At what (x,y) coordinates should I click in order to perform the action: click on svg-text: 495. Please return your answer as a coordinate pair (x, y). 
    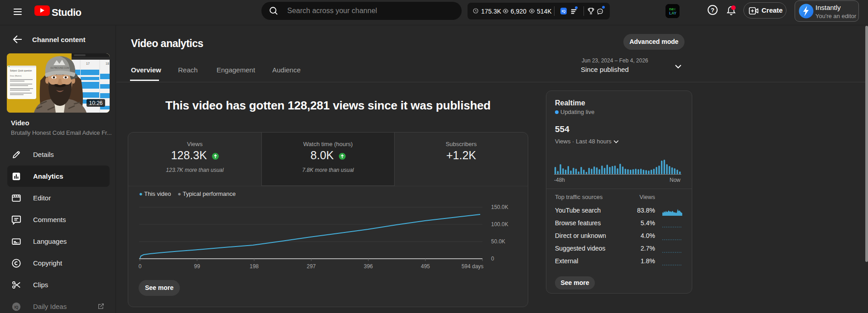
    Looking at the image, I should click on (425, 266).